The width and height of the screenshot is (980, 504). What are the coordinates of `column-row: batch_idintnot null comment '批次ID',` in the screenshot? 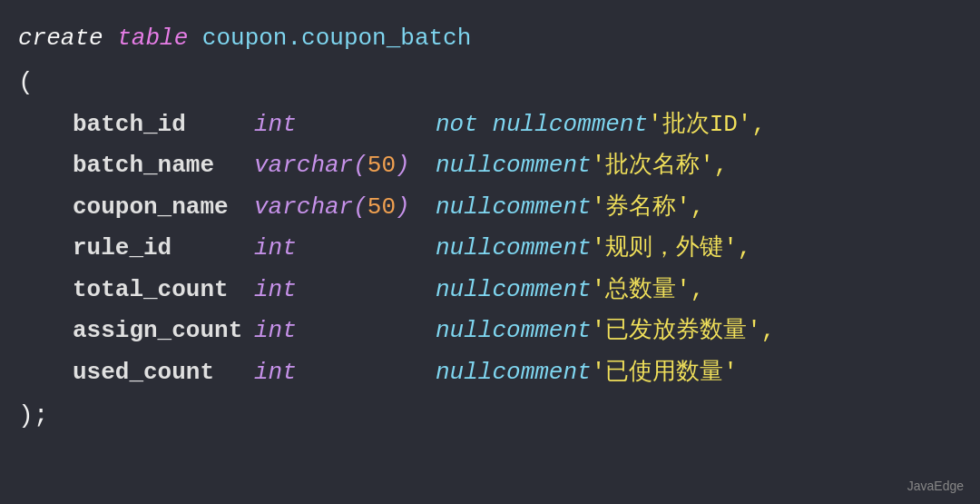 It's located at (485, 125).